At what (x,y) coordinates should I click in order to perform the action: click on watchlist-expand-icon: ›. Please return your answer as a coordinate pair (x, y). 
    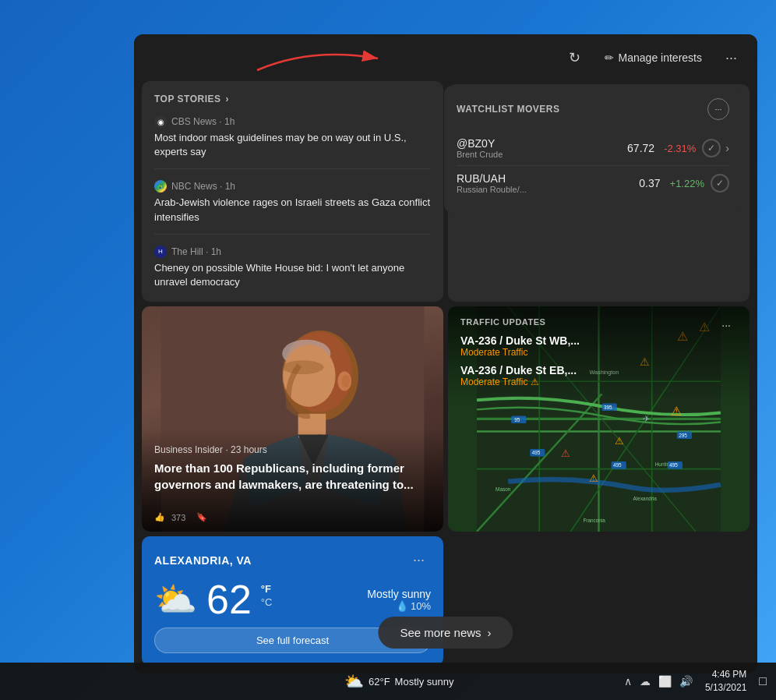
    Looking at the image, I should click on (728, 148).